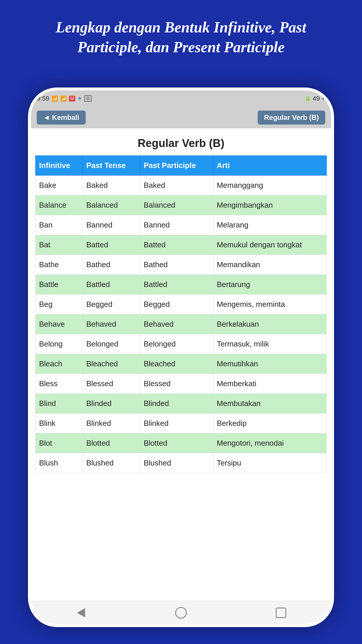 This screenshot has width=362, height=644. Describe the element at coordinates (270, 186) in the screenshot. I see `table-cell: Memanggang` at that location.